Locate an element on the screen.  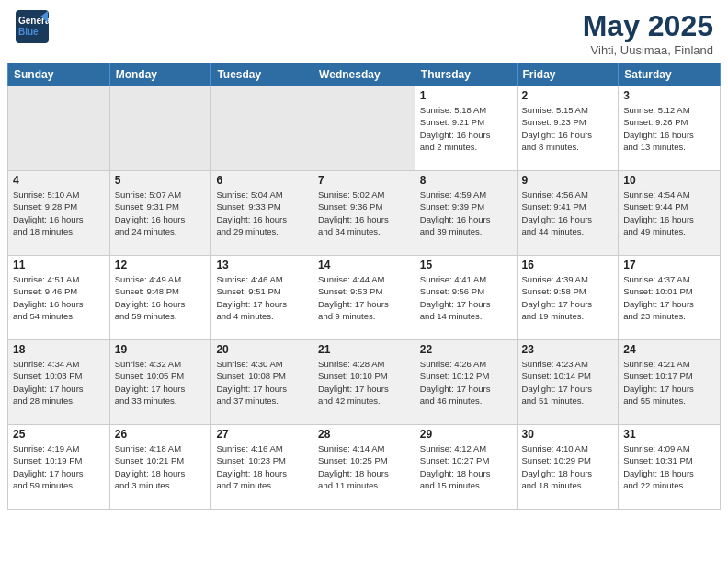
day-number: 30 is located at coordinates (568, 434).